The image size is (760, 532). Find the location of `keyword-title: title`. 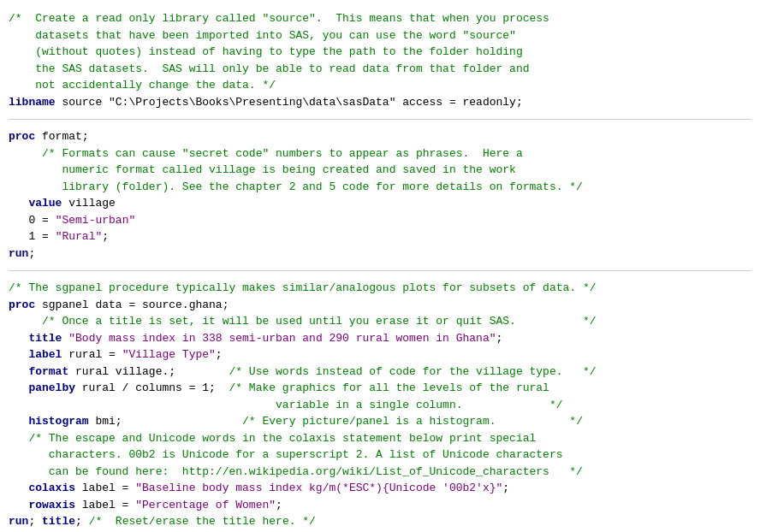

keyword-title: title is located at coordinates (45, 339).